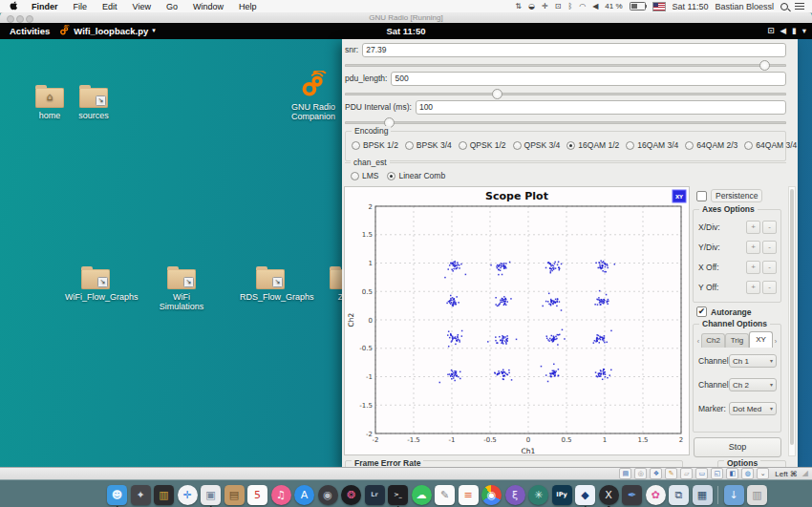 This screenshot has width=812, height=507. What do you see at coordinates (753, 385) in the screenshot?
I see `dropdown-ch-2: Ch 2▾` at bounding box center [753, 385].